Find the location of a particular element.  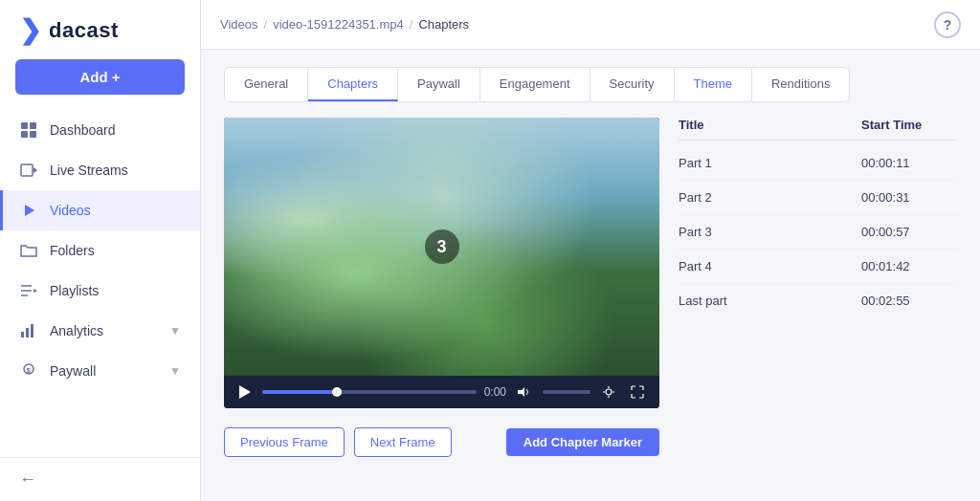

progress-fill is located at coordinates (300, 392).